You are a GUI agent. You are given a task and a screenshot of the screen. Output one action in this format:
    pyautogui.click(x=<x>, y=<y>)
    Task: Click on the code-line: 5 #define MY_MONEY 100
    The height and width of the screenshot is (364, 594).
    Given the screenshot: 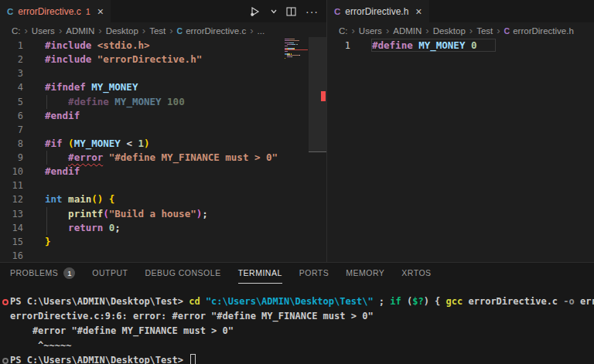 What is the action you would take?
    pyautogui.click(x=163, y=102)
    